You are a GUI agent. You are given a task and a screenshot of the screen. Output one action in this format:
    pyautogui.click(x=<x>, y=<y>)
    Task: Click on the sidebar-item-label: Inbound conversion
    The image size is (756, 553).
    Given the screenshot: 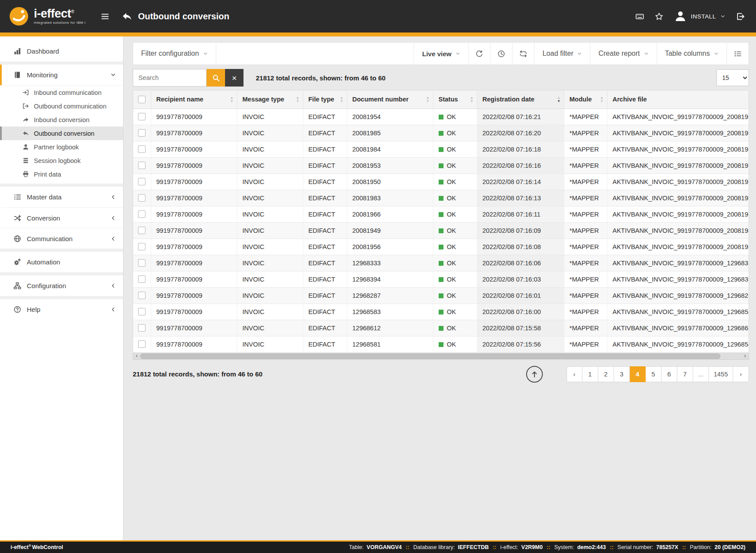 What is the action you would take?
    pyautogui.click(x=76, y=120)
    